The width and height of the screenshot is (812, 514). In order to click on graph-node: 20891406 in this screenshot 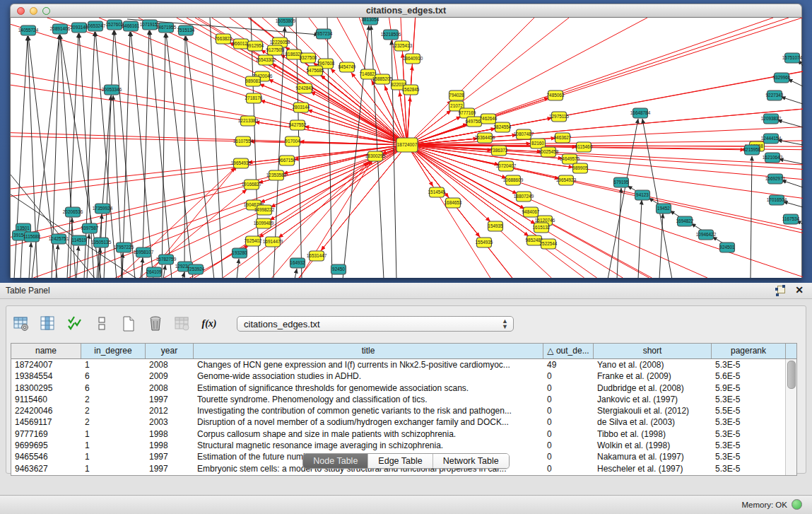, I will do `click(61, 29)`.